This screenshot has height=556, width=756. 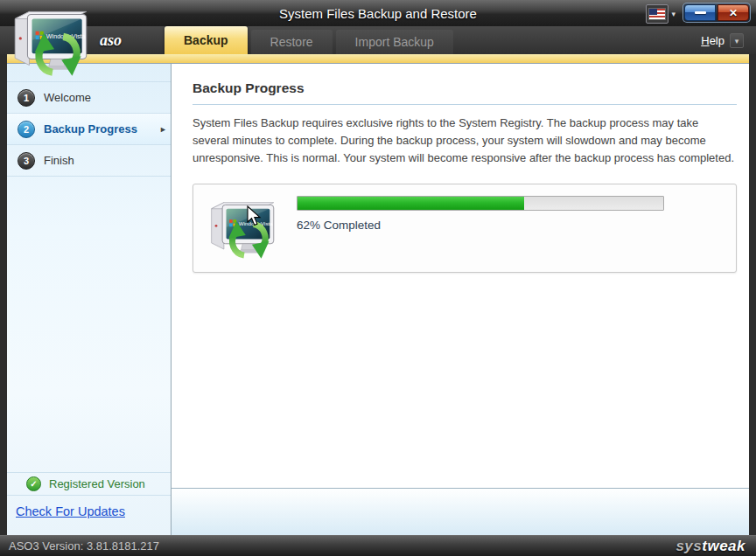 What do you see at coordinates (67, 98) in the screenshot?
I see `step-label: Welcome` at bounding box center [67, 98].